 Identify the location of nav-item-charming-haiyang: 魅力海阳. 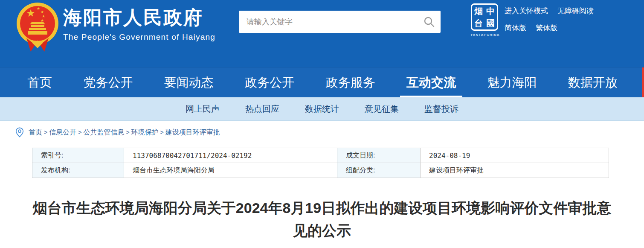
(512, 82).